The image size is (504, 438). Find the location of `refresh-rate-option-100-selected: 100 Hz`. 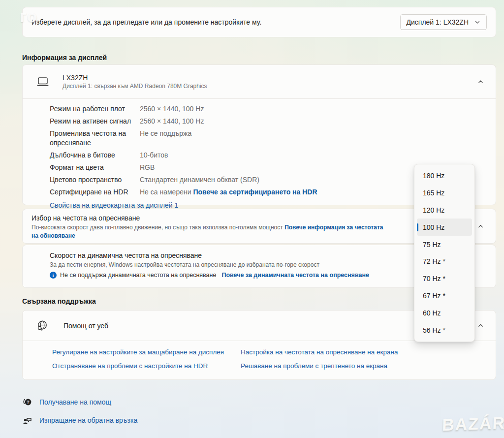

refresh-rate-option-100-selected: 100 Hz is located at coordinates (444, 227).